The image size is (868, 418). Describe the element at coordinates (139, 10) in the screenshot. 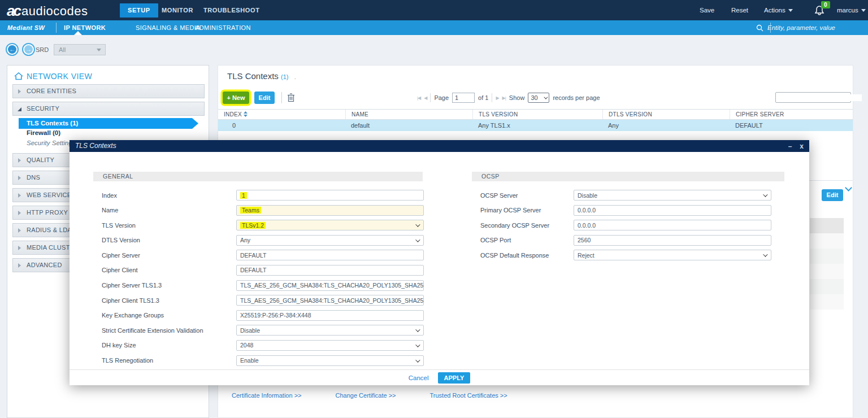

I see `tab-setup: SETUP` at that location.